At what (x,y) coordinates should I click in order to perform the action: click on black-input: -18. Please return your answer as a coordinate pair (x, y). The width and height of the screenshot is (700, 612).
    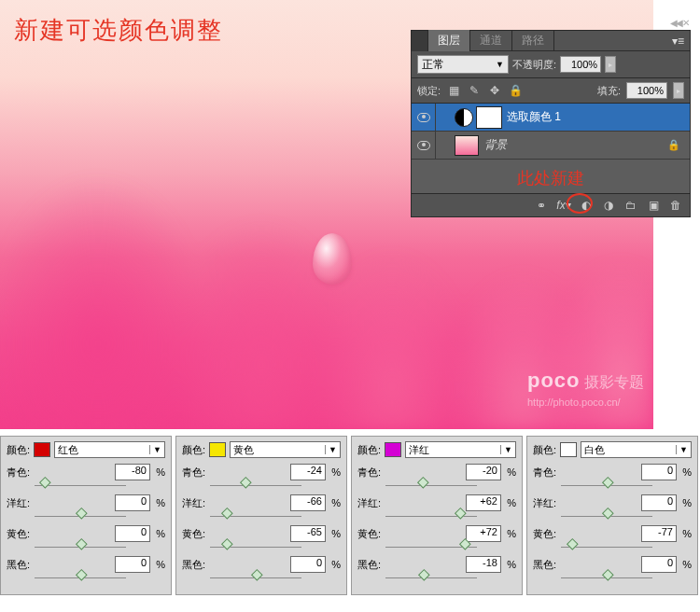
    Looking at the image, I should click on (483, 564).